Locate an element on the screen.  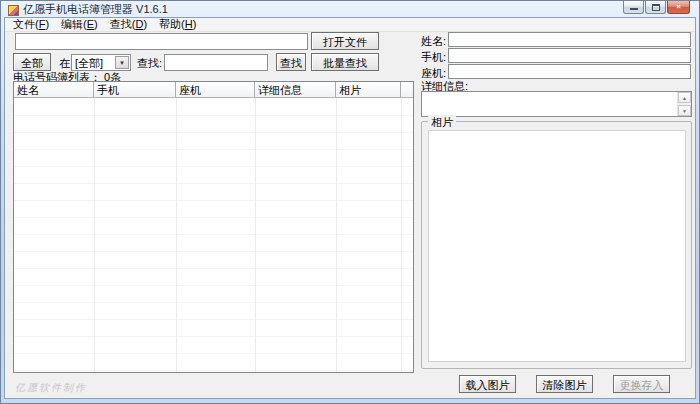
scroll-up-icon: ▲ is located at coordinates (684, 98).